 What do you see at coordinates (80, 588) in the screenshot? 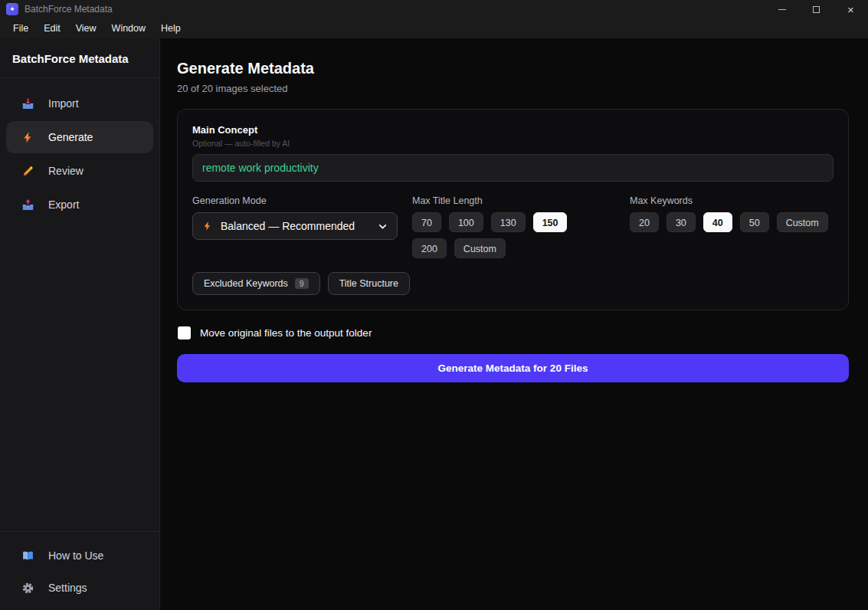
I see `sidebar-item-settings: Settings` at bounding box center [80, 588].